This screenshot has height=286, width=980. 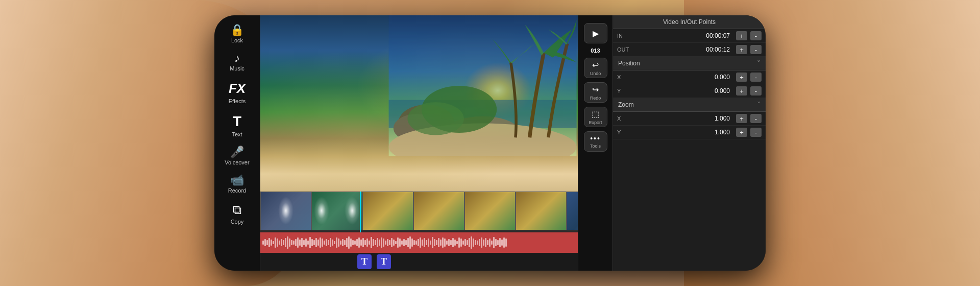 What do you see at coordinates (756, 118) in the screenshot?
I see `zoom-x-minus-btn: -` at bounding box center [756, 118].